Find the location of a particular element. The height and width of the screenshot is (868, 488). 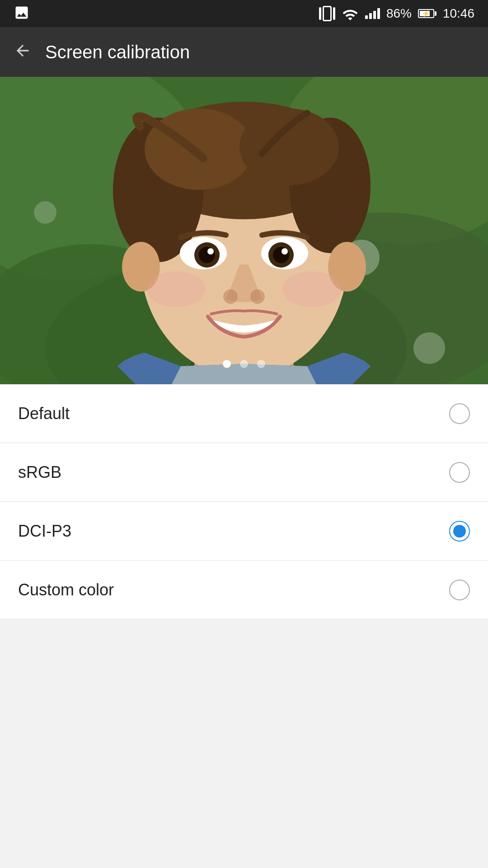

option-srgb-label: sRGB is located at coordinates (40, 472).